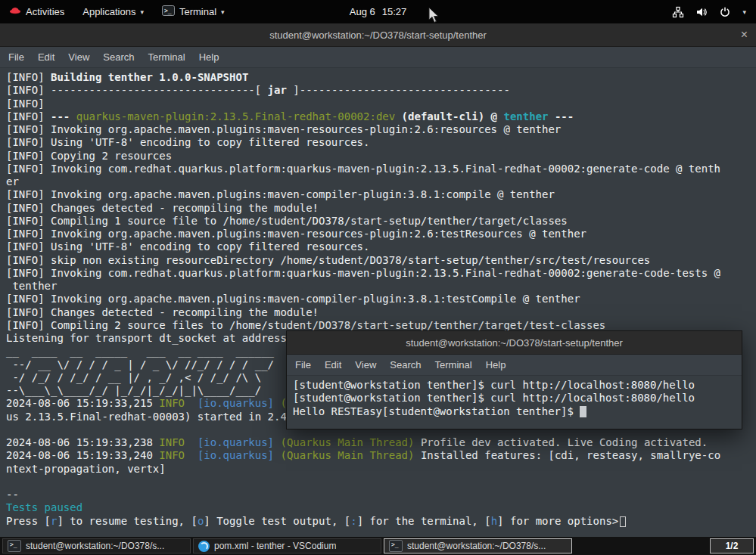 The image size is (756, 555). Describe the element at coordinates (515, 343) in the screenshot. I see `window2-title: student@workstation:~/DO378/start-setup/…` at that location.